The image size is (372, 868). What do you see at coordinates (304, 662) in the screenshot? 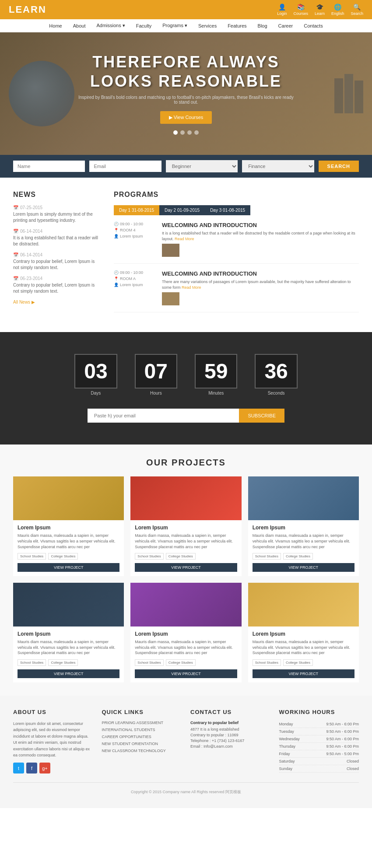
I see `project-tags-6: School Studies College Studies` at bounding box center [304, 662].